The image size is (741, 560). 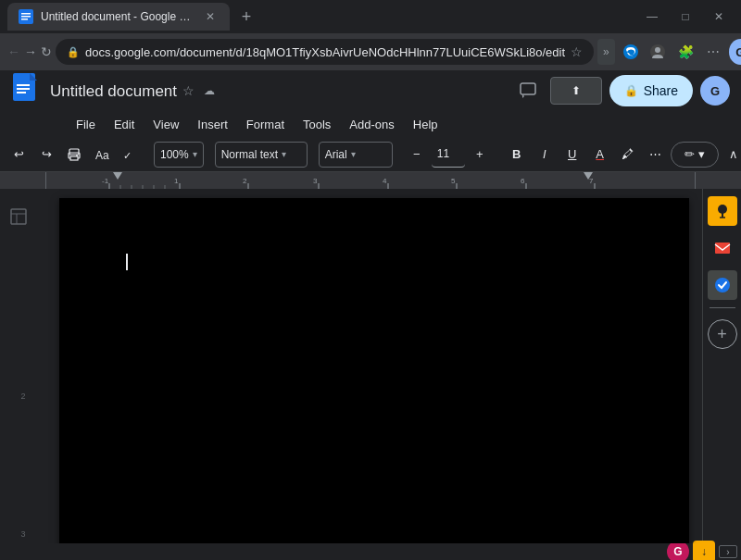 What do you see at coordinates (74, 155) in the screenshot?
I see `print-icon` at bounding box center [74, 155].